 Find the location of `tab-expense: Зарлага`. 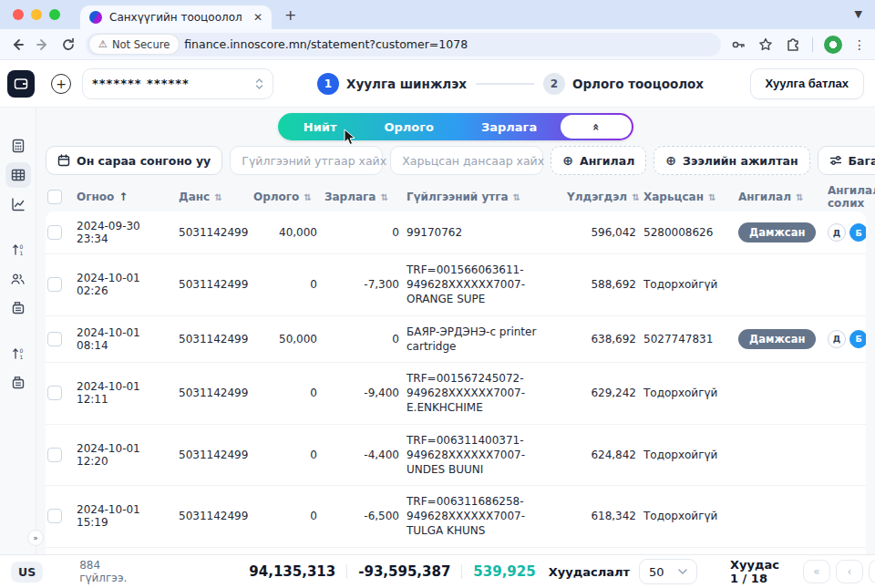

tab-expense: Зарлага is located at coordinates (509, 127).